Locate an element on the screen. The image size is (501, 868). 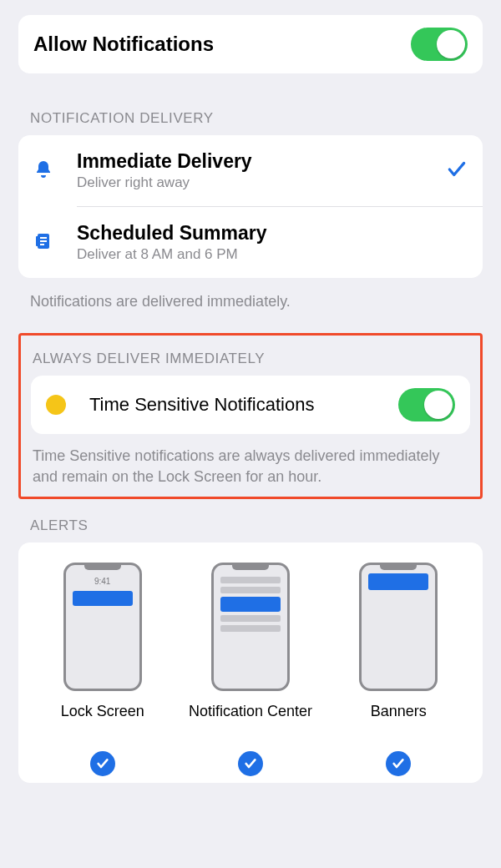
delivery-scheduled-title: Scheduled Summary is located at coordinates (272, 234).